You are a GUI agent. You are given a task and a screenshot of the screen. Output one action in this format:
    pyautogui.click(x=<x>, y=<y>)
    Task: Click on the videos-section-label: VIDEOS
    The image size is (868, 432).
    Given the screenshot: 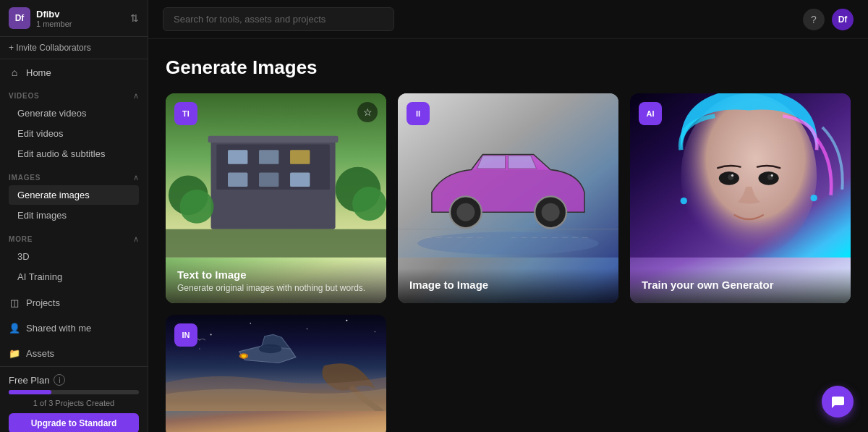 What is the action you would take?
    pyautogui.click(x=25, y=96)
    